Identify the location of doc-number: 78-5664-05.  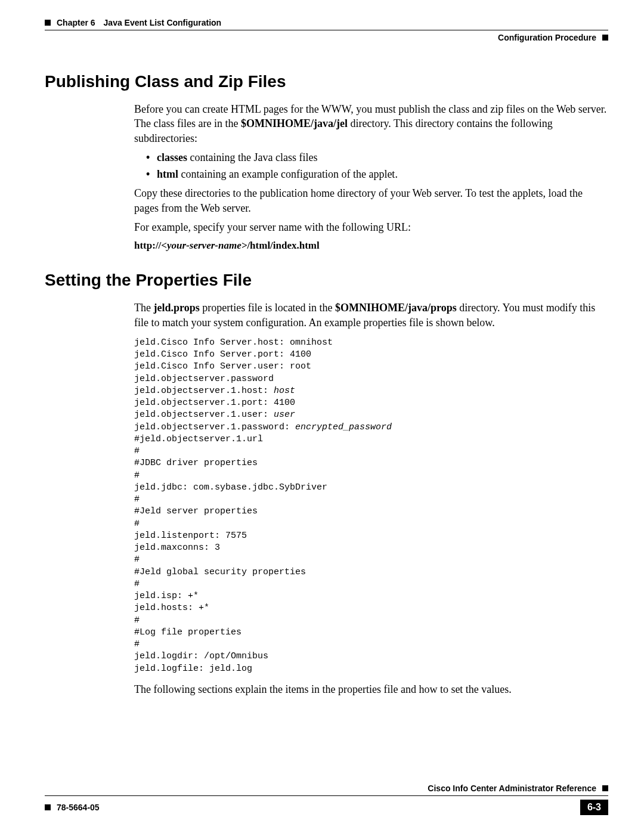
(78, 807).